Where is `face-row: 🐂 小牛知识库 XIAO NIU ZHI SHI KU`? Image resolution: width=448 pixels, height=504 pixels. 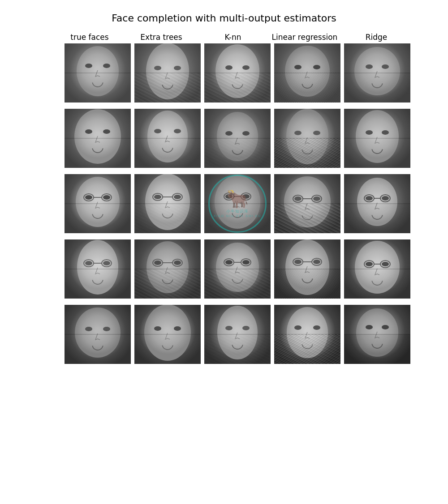
face-row: 🐂 小牛知识库 XIAO NIU ZHI SHI KU is located at coordinates (237, 204).